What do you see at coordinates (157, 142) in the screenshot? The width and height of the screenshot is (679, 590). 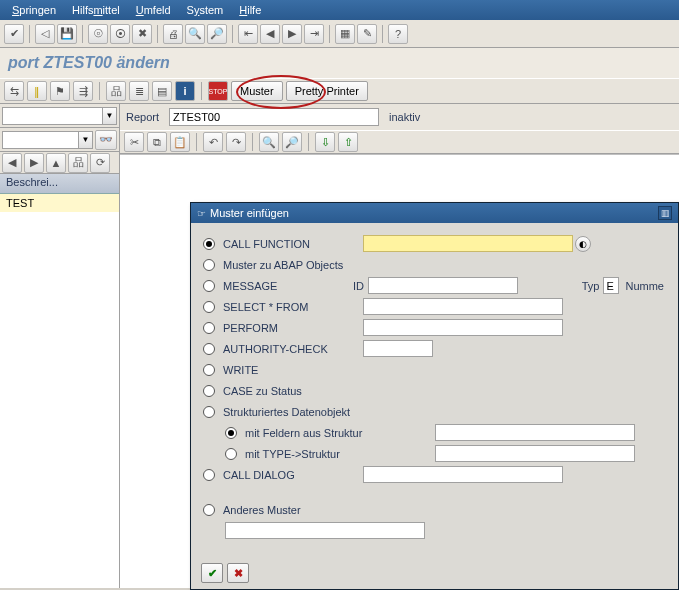 I see `copy-icon: ⧉` at bounding box center [157, 142].